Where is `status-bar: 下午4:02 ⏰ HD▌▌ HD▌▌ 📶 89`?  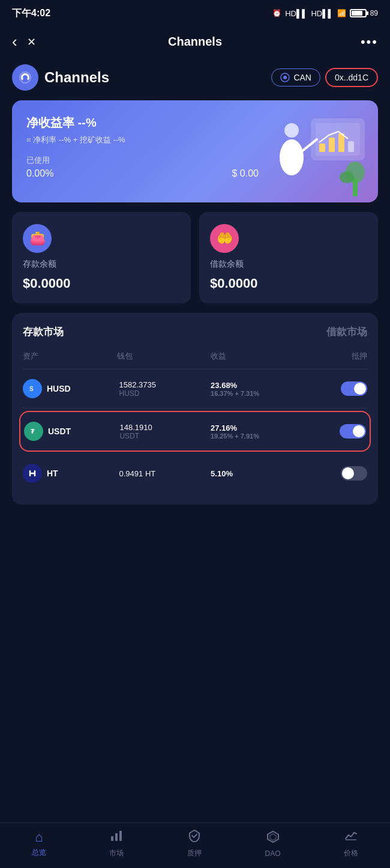 status-bar: 下午4:02 ⏰ HD▌▌ HD▌▌ 📶 89 is located at coordinates (195, 13).